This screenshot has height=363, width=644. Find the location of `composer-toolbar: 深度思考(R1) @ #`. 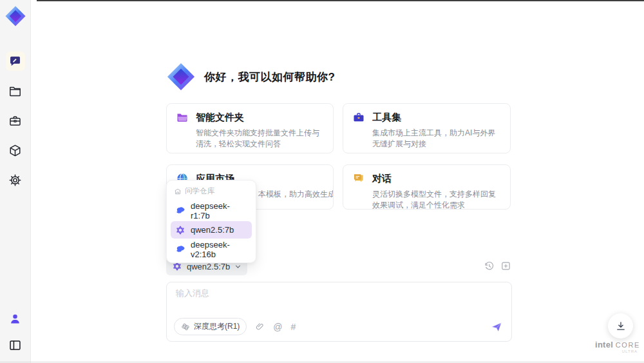

composer-toolbar: 深度思考(R1) @ # is located at coordinates (339, 326).